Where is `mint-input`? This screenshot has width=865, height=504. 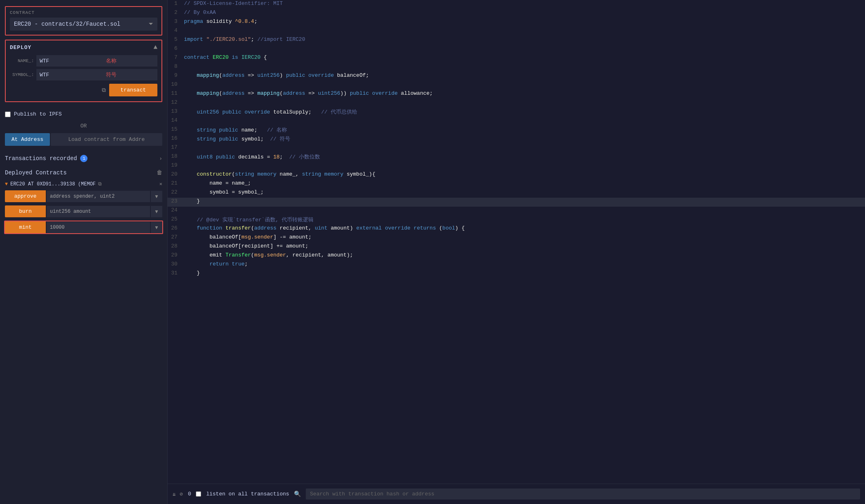 mint-input is located at coordinates (98, 227).